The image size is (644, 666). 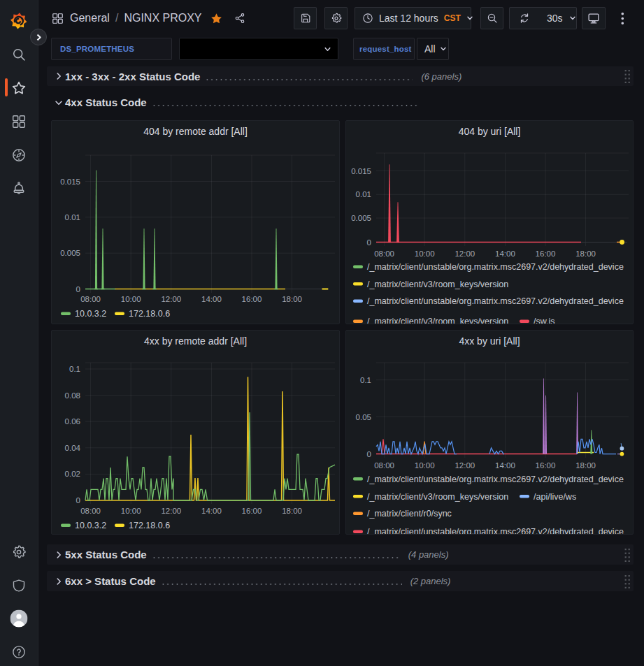 I want to click on svg-text: 0.05, so click(x=364, y=417).